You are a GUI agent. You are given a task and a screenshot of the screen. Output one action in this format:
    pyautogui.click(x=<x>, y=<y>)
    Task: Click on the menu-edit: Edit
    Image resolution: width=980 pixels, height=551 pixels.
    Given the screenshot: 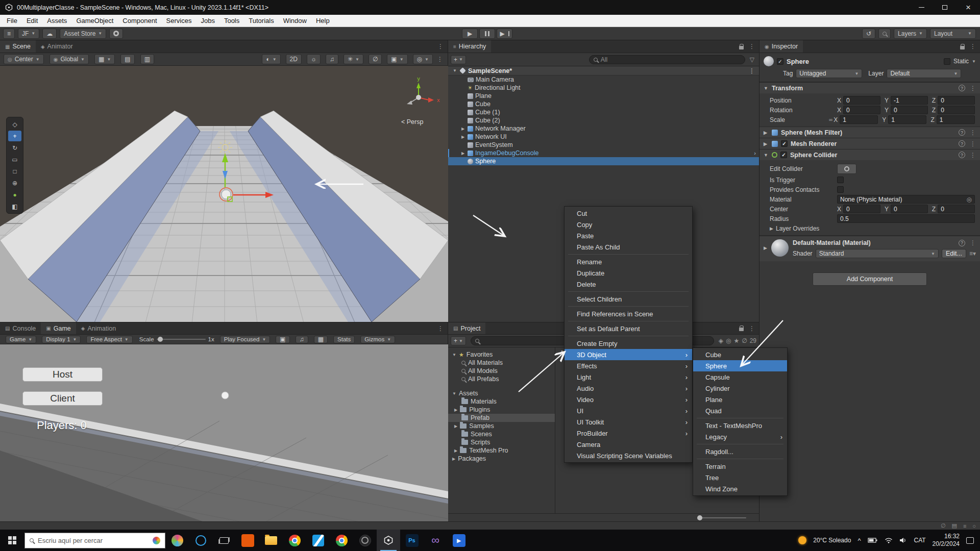 What is the action you would take?
    pyautogui.click(x=32, y=20)
    